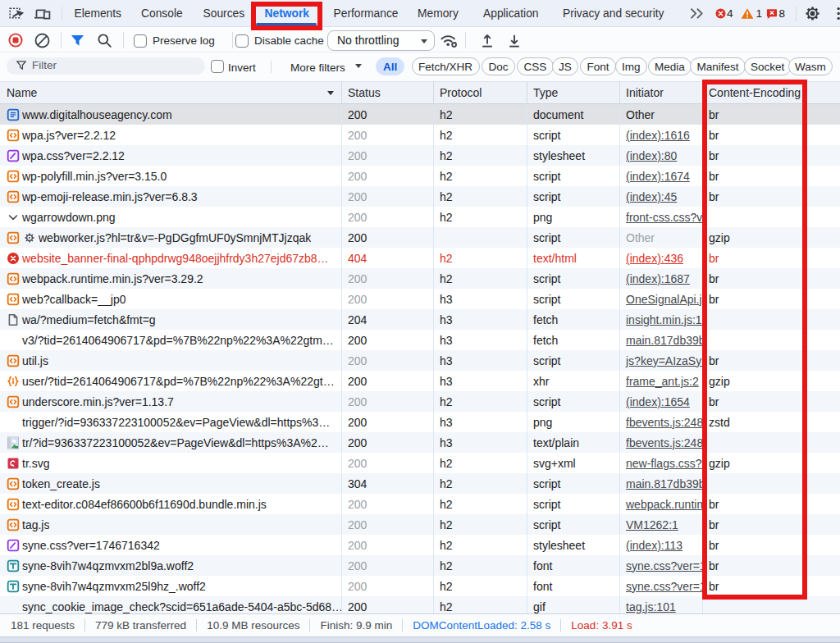  I want to click on warning-count: 1, so click(760, 13).